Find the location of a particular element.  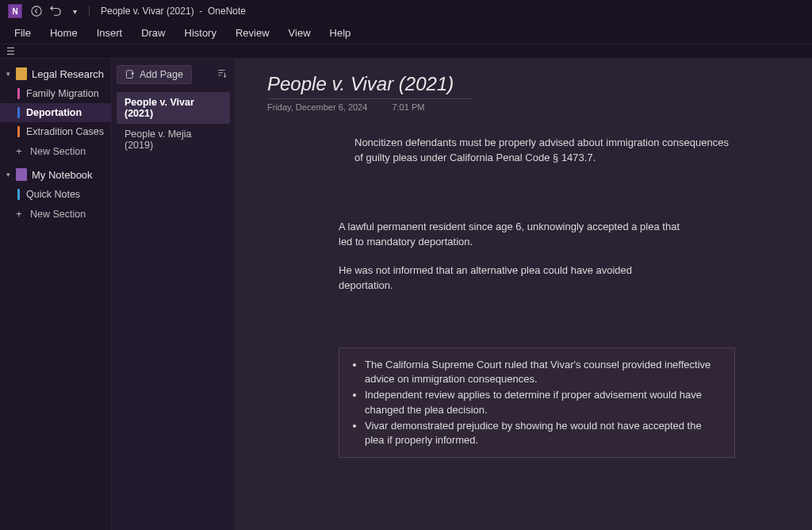

note-paragraph: A lawful permanent resident since age 6,… is located at coordinates (513, 235).